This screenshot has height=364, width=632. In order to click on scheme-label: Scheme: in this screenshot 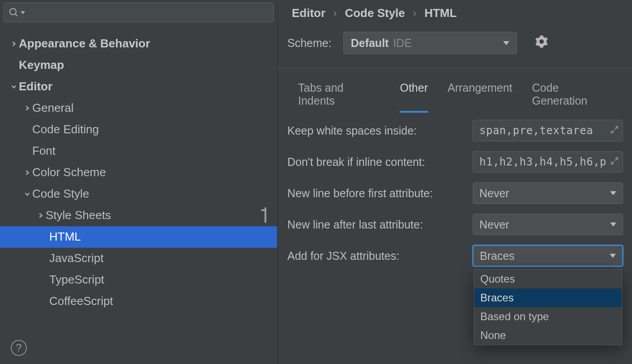, I will do `click(310, 43)`.